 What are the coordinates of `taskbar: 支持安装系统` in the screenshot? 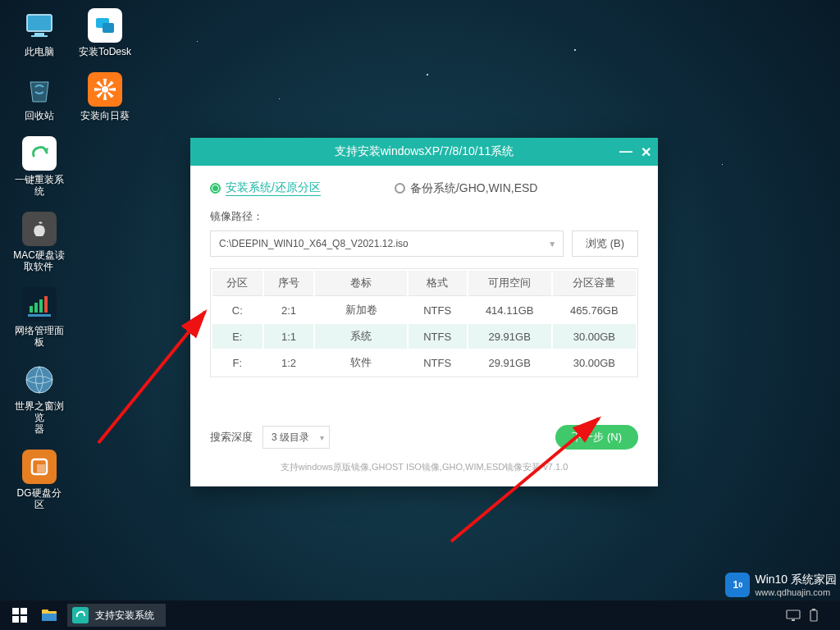 It's located at (420, 615).